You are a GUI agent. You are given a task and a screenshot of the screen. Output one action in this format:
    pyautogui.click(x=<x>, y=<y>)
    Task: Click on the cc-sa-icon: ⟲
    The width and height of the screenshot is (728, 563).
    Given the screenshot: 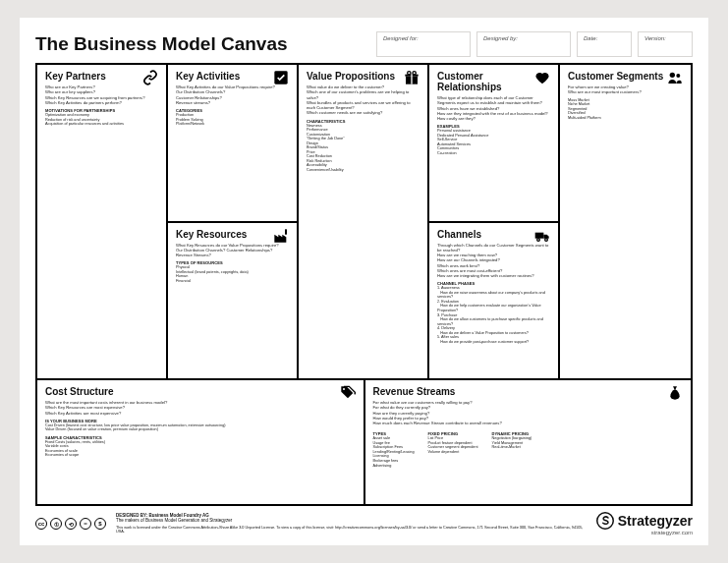 What is the action you would take?
    pyautogui.click(x=71, y=524)
    